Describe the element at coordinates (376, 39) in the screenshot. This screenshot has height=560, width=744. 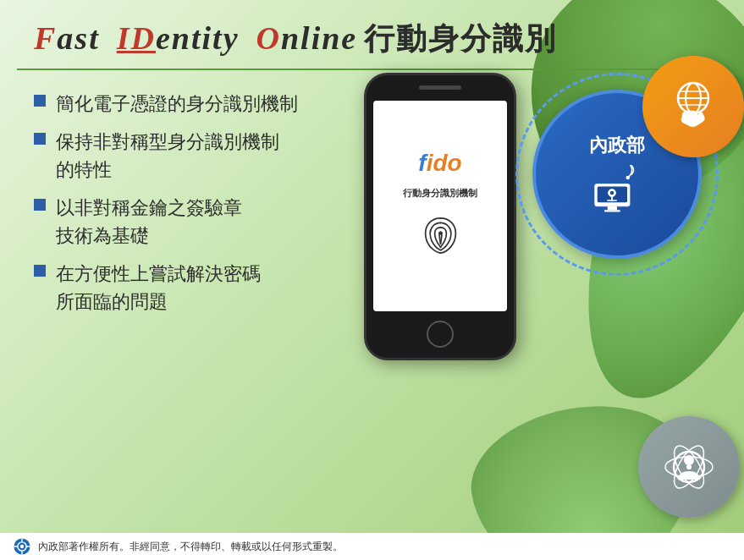
I see `page-title: Fast IDentity Online 行動身分識別` at that location.